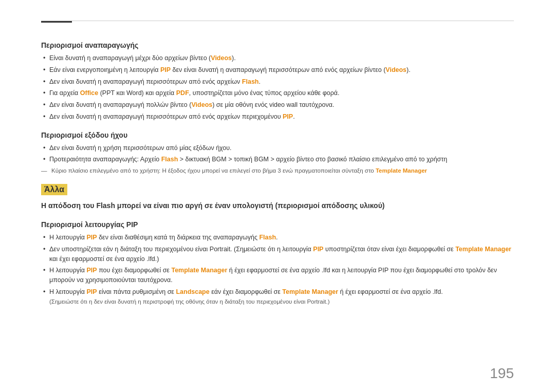 The width and height of the screenshot is (555, 392). What do you see at coordinates (278, 206) in the screenshot?
I see `big-statement: Η απόδοση του Flash μπορεί να είναι πιο …` at bounding box center [278, 206].